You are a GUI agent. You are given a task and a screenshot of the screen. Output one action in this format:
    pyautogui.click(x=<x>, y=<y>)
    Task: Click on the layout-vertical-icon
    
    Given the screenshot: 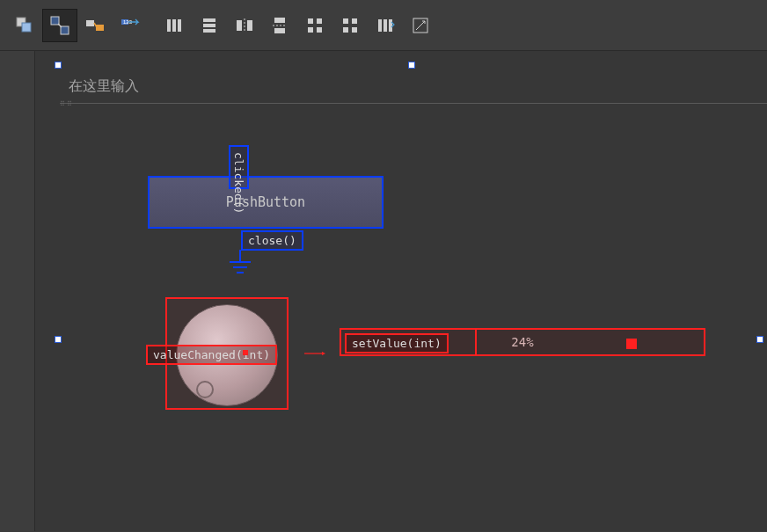 What is the action you would take?
    pyautogui.click(x=209, y=26)
    